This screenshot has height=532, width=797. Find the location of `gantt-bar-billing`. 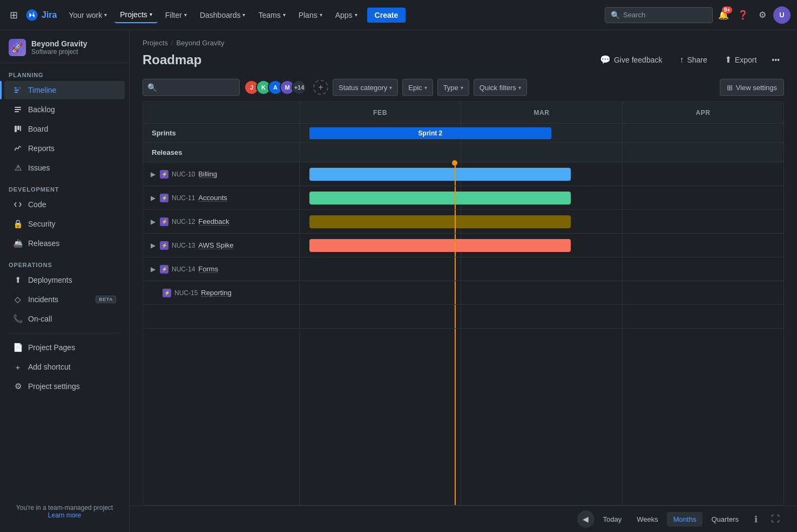

gantt-bar-billing is located at coordinates (440, 174).